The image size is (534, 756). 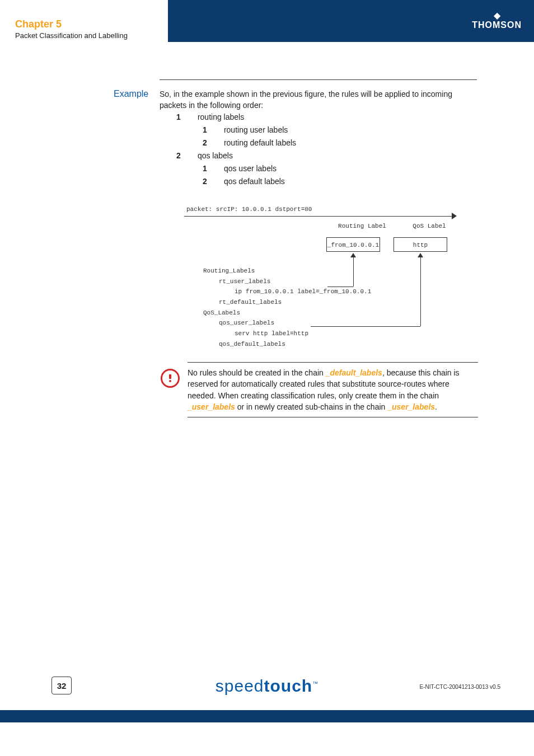 I want to click on section-rule, so click(x=318, y=79).